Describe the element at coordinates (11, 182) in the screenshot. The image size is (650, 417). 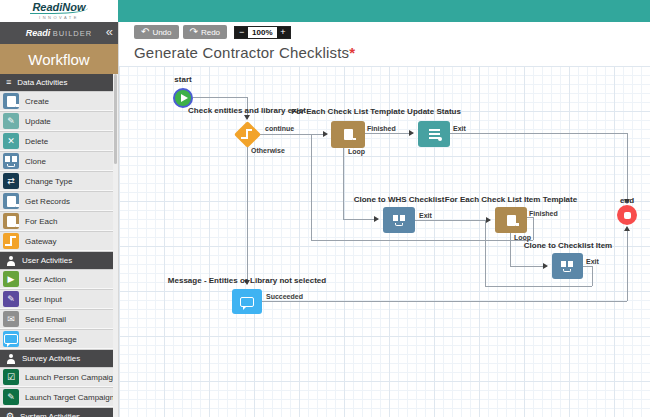
I see `swap-icon: ⇄` at that location.